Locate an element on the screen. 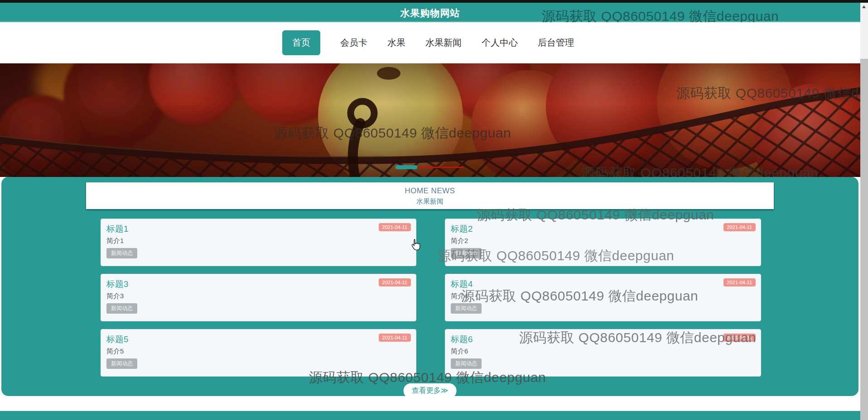 This screenshot has height=420, width=868. nav-items: 首页 会员卡 水果 水果新闻 个人中心 后台管理 is located at coordinates (433, 43).